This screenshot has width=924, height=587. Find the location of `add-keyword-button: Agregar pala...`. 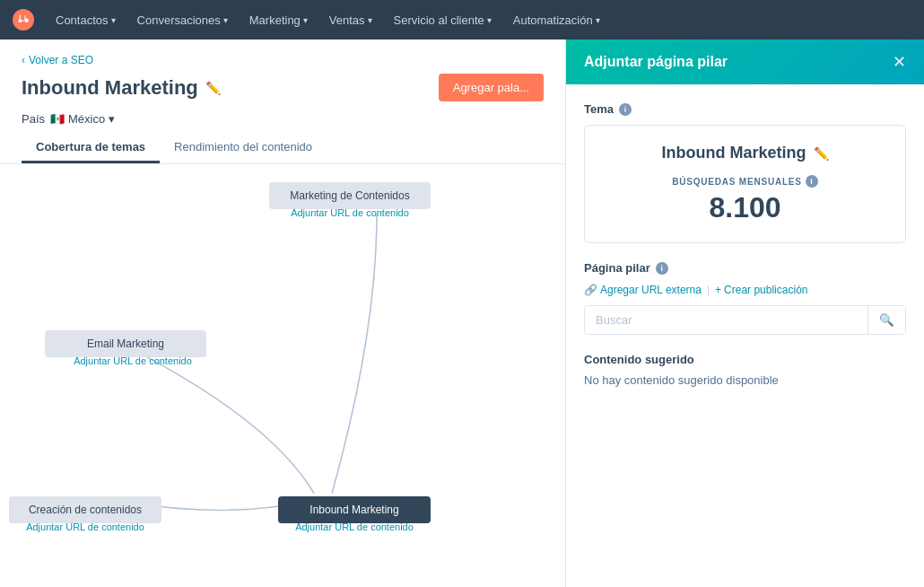

add-keyword-button: Agregar pala... is located at coordinates (492, 88).